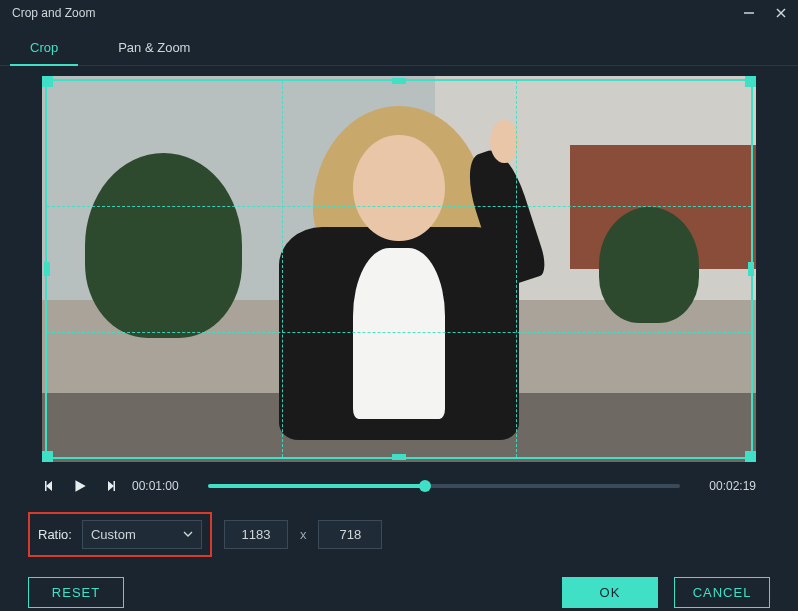  What do you see at coordinates (425, 486) in the screenshot?
I see `seek-thumb` at bounding box center [425, 486].